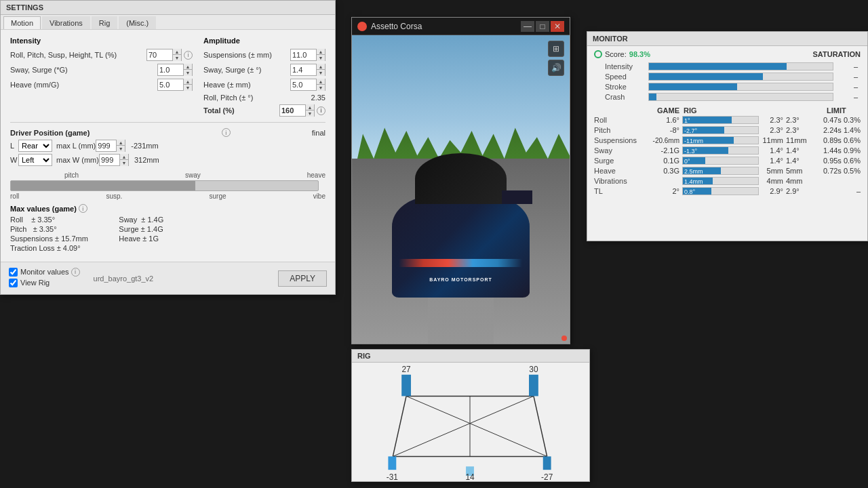 This screenshot has width=868, height=488. I want to click on amp-heave-up: ▲, so click(321, 81).